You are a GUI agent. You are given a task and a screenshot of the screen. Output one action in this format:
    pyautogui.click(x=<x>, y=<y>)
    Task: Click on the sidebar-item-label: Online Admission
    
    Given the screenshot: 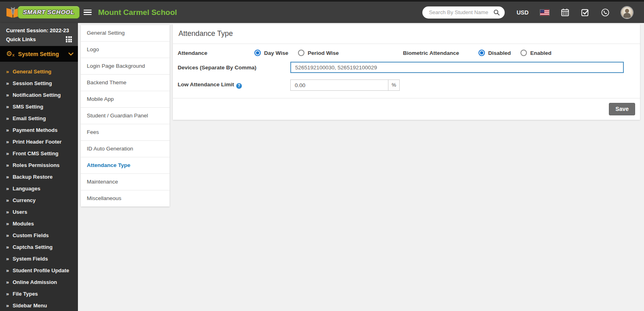 What is the action you would take?
    pyautogui.click(x=35, y=282)
    